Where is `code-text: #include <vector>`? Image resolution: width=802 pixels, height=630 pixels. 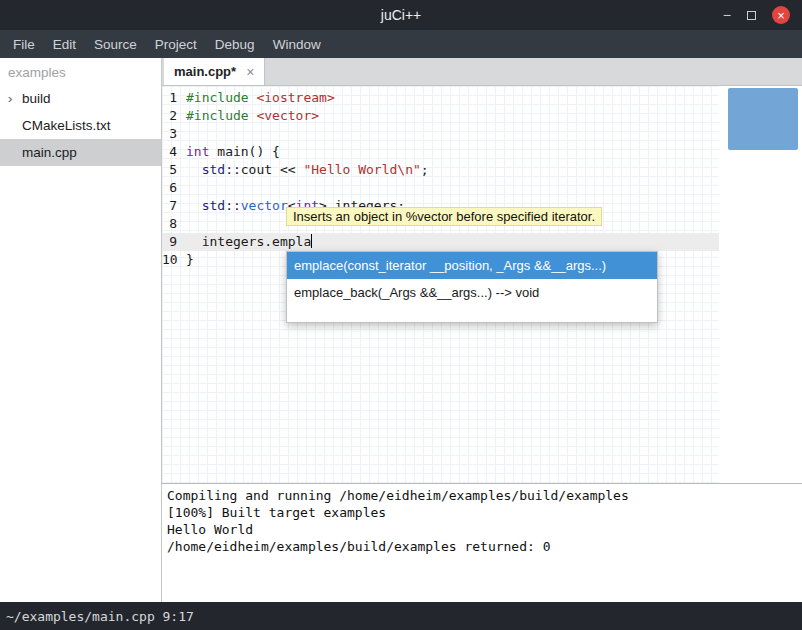 code-text: #include <vector> is located at coordinates (252, 116).